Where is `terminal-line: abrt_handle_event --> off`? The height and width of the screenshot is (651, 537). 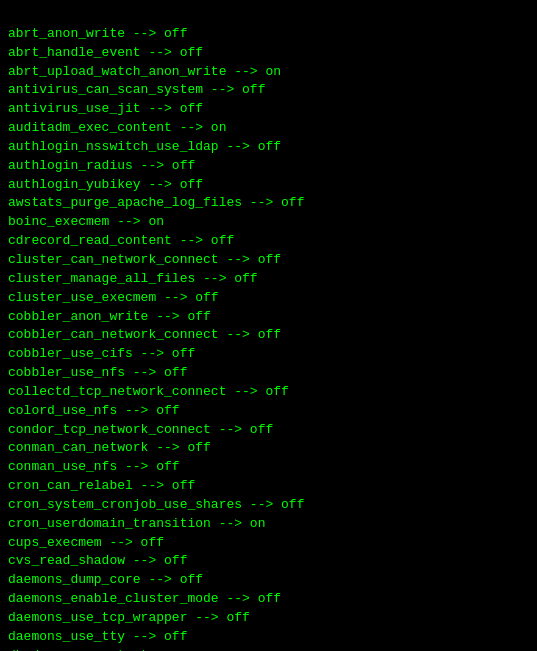 terminal-line: abrt_handle_event --> off is located at coordinates (268, 54).